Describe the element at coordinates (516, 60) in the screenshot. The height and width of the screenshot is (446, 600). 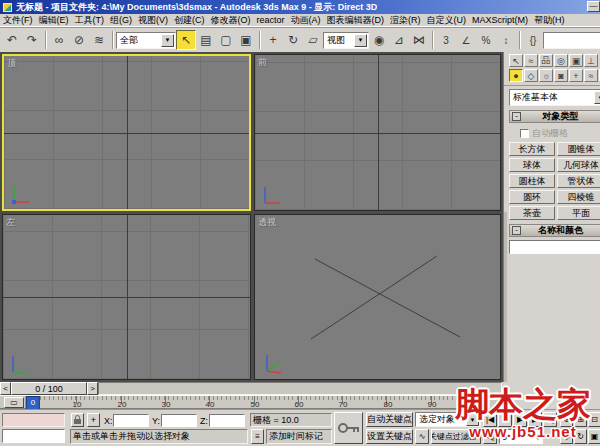
I see `tab-create: ↖` at that location.